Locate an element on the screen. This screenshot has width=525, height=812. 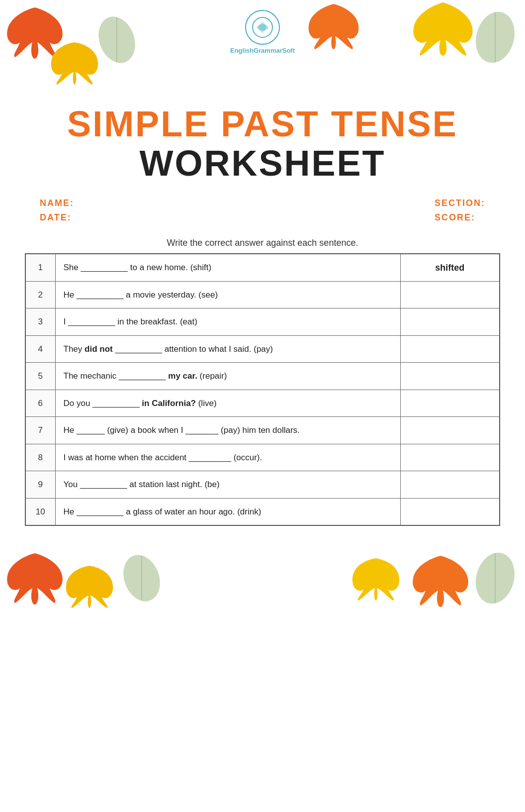
row-sentence: I was at home when the accident ________… is located at coordinates (228, 458).